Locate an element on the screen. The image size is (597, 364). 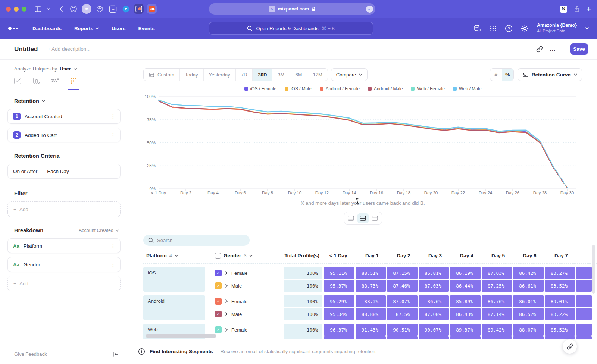
retention-value-cell: 90.51% is located at coordinates (402, 330).